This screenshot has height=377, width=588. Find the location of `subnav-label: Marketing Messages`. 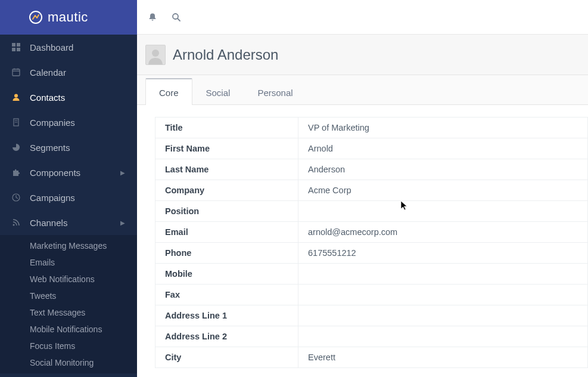

subnav-label: Marketing Messages is located at coordinates (68, 246).